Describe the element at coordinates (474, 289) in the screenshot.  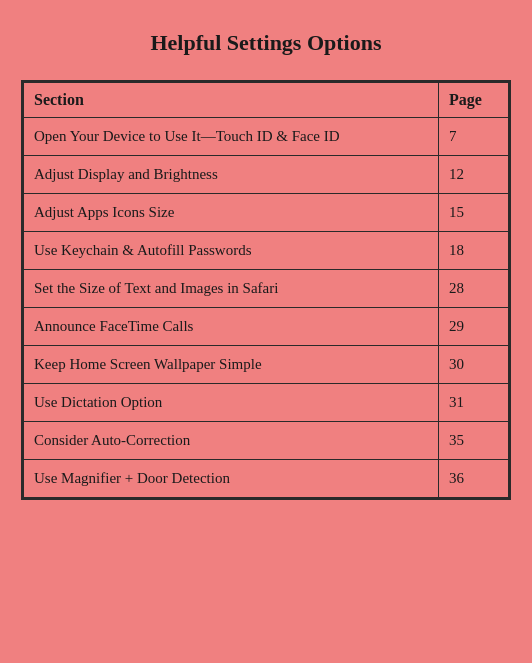
I see `table-cell-page: 28` at that location.